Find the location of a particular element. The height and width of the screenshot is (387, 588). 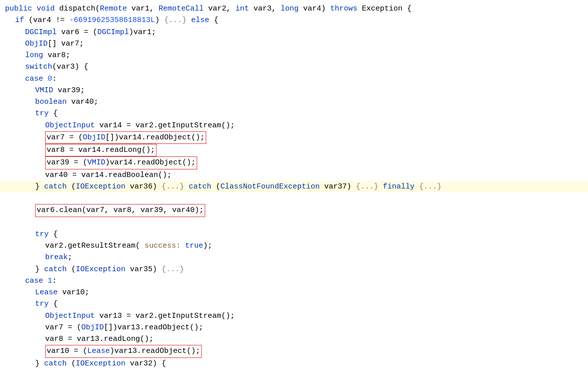

highlighted-code-block: var6.clean(var7, var8, var39, var40); is located at coordinates (120, 211).